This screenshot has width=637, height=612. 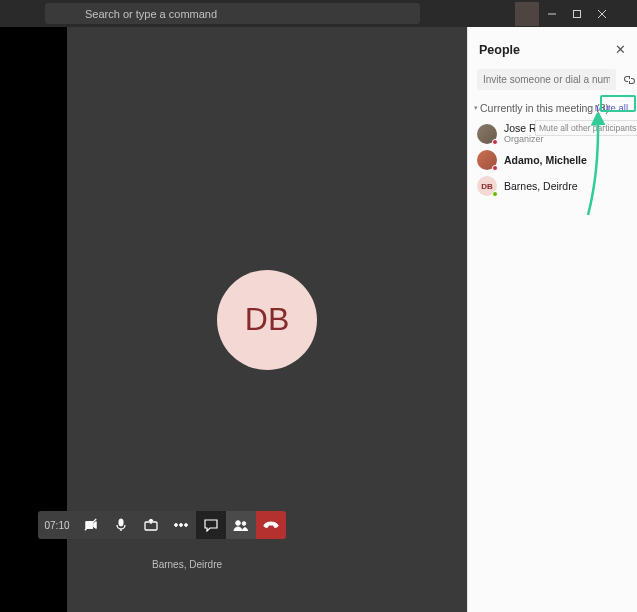 I want to click on collapse-triangle-icon: ▾, so click(x=476, y=108).